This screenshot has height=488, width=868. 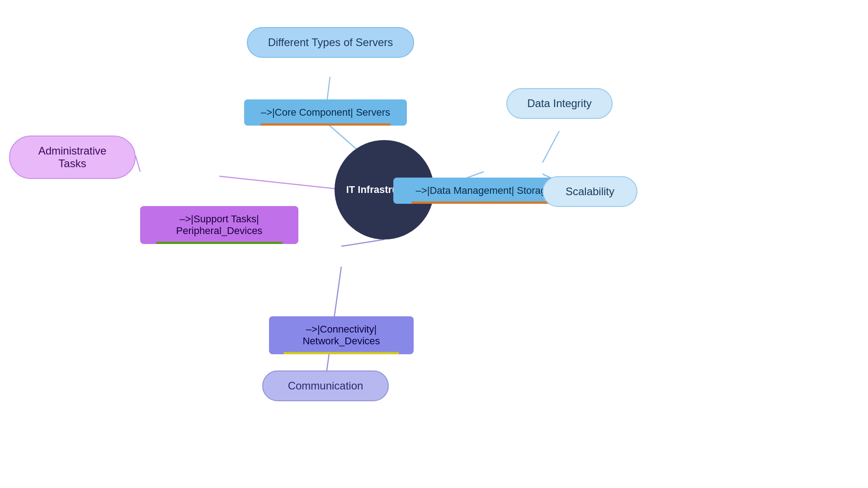 I want to click on node-data-integrity: Data Integrity, so click(x=560, y=103).